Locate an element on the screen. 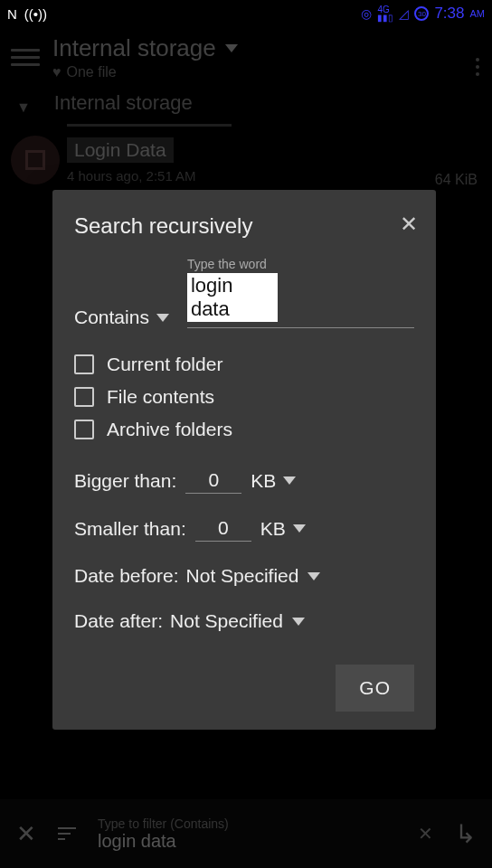 Image resolution: width=492 pixels, height=868 pixels. search-mode-label: Contains is located at coordinates (112, 317).